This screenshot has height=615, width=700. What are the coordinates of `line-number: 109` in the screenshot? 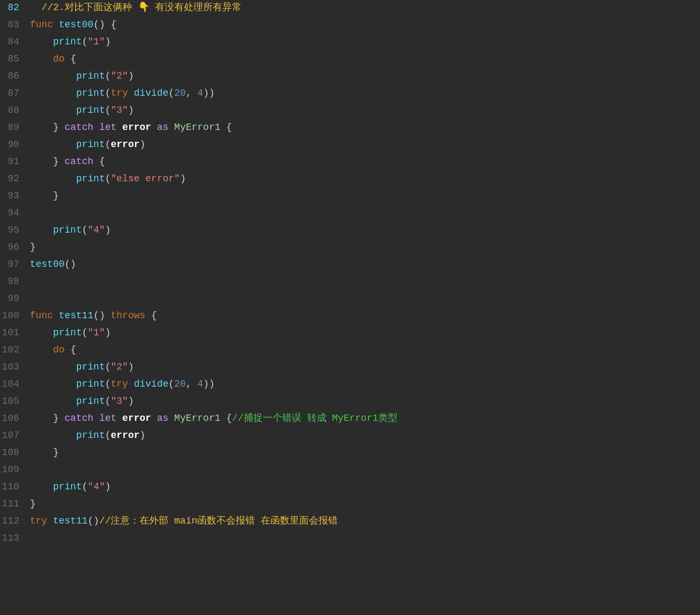 It's located at (14, 470).